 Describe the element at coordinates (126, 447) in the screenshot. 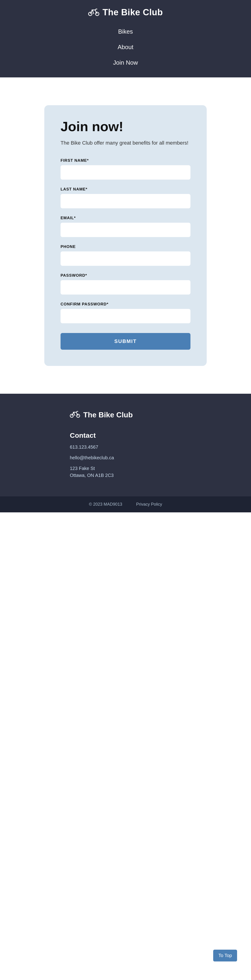

I see `footer-phone: 613.123.4567` at that location.